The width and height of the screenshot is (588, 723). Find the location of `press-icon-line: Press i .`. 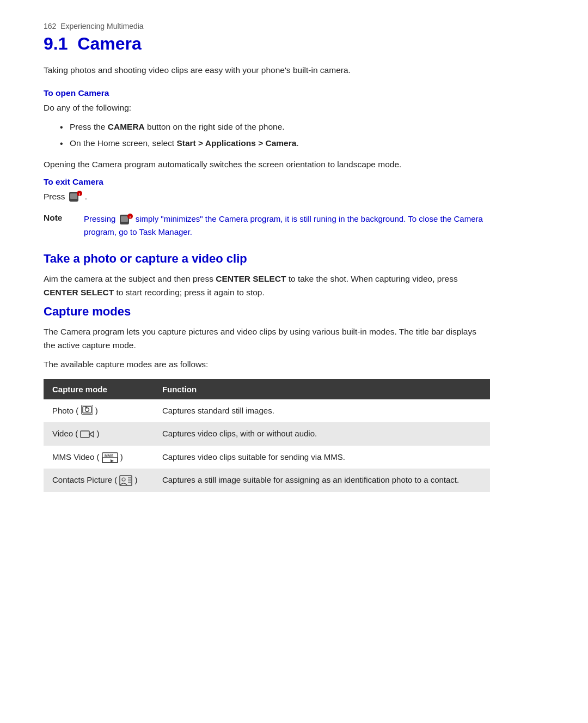

press-icon-line: Press i . is located at coordinates (294, 197).